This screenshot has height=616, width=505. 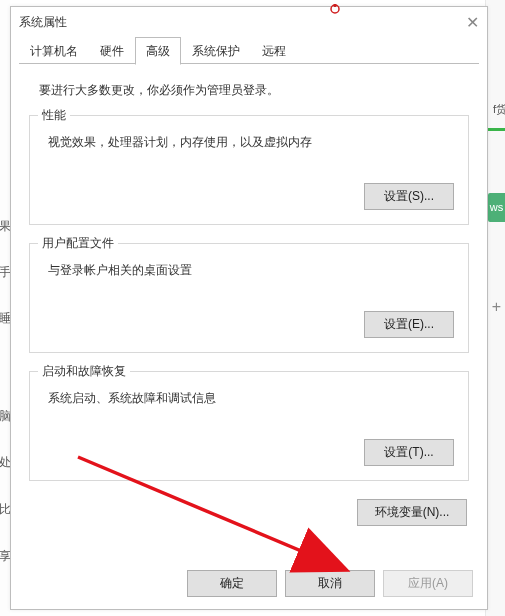 What do you see at coordinates (249, 142) in the screenshot?
I see `group-desc: 视觉效果，处理器计划，内存使用，以及虚拟内存` at bounding box center [249, 142].